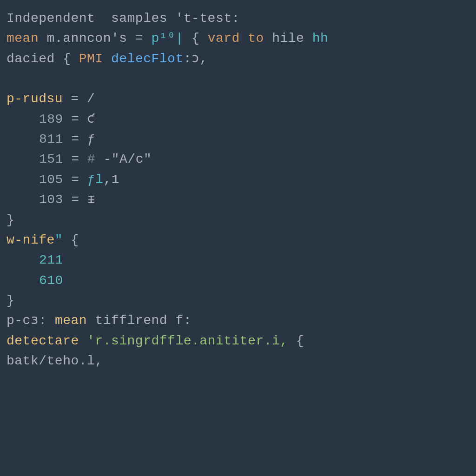 Image resolution: width=476 pixels, height=476 pixels. What do you see at coordinates (51, 260) in the screenshot?
I see `token-num: 211` at bounding box center [51, 260].